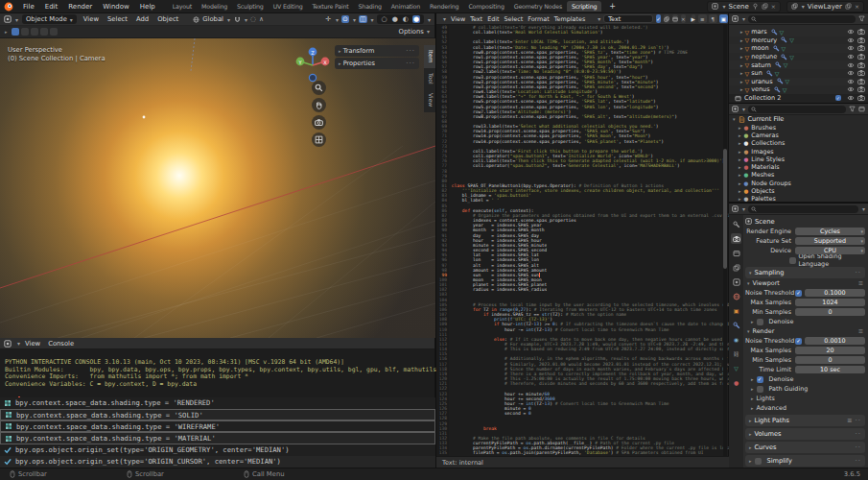 Image resolution: width=868 pixels, height=480 pixels. What do you see at coordinates (737, 282) in the screenshot?
I see `tab-scene` at bounding box center [737, 282].